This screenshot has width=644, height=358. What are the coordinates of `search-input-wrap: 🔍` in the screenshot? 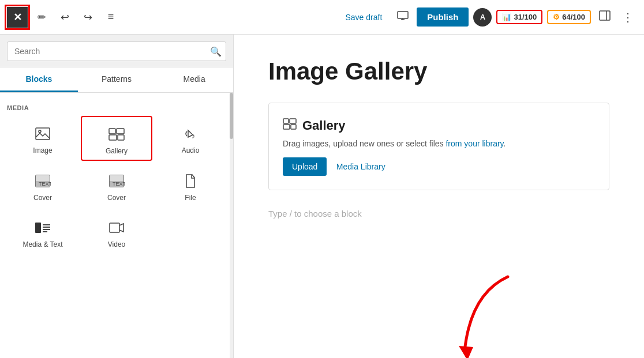 It's located at (117, 51).